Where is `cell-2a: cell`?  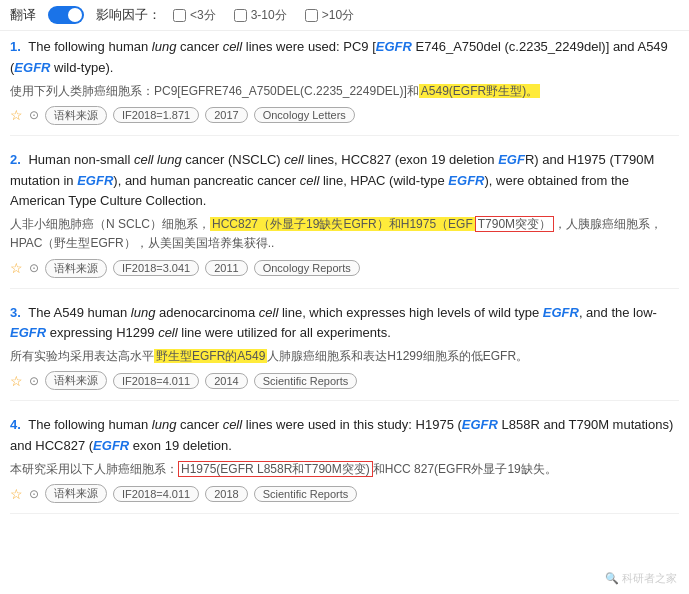
cell-2a: cell is located at coordinates (144, 160).